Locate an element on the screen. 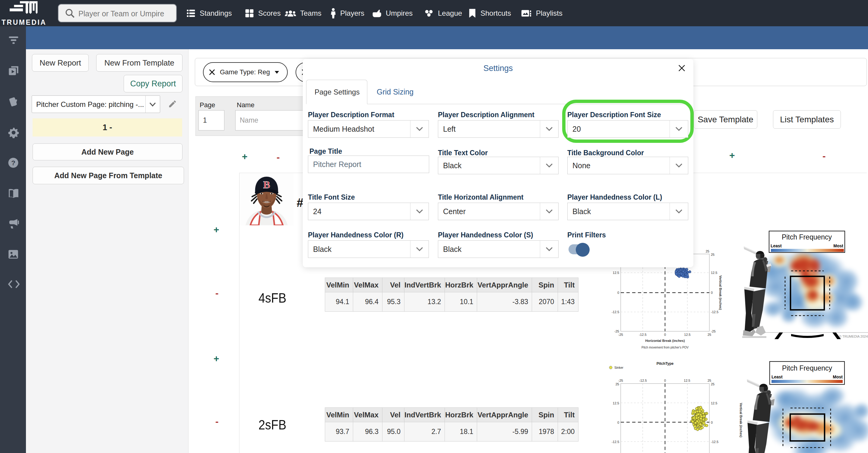 This screenshot has width=868, height=453. svg-text: © TRUMEDIA 2024 is located at coordinates (853, 337).